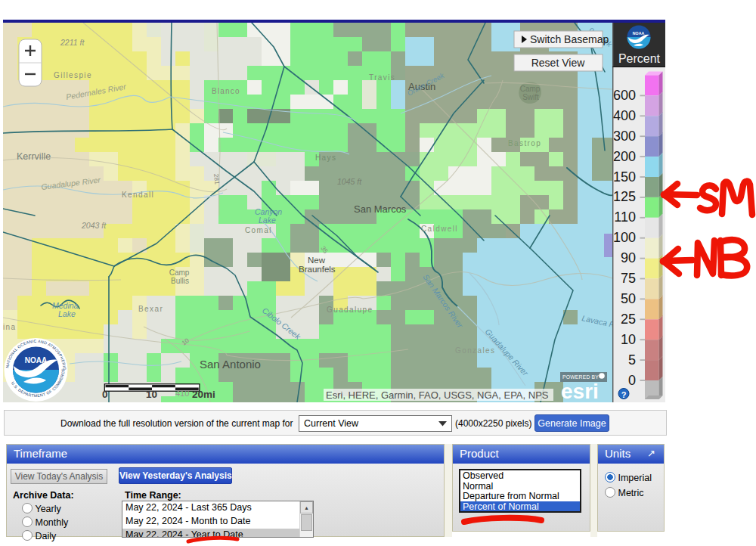 This screenshot has width=756, height=546. Describe the element at coordinates (640, 59) in the screenshot. I see `svg-text: Percent` at that location.